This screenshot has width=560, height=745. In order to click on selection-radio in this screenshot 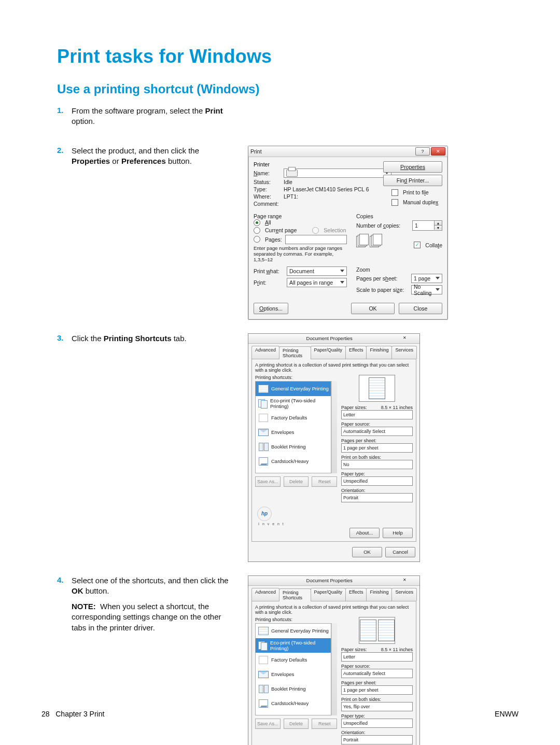, I will do `click(315, 230)`.